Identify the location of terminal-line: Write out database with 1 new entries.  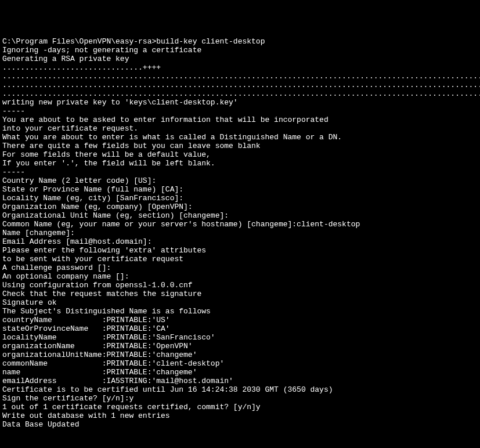
(240, 416).